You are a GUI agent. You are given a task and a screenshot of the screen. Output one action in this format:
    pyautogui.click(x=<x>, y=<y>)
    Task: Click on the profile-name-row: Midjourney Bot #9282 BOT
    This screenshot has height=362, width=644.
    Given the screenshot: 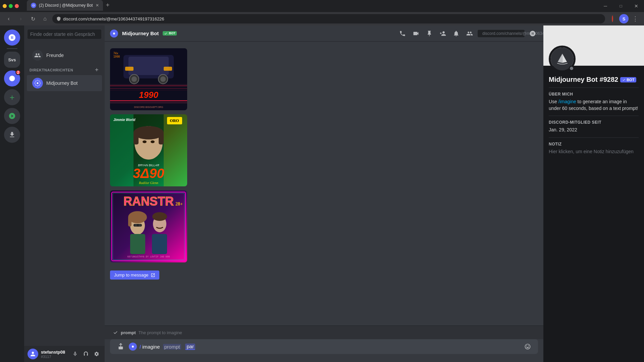 What is the action you would take?
    pyautogui.click(x=594, y=80)
    